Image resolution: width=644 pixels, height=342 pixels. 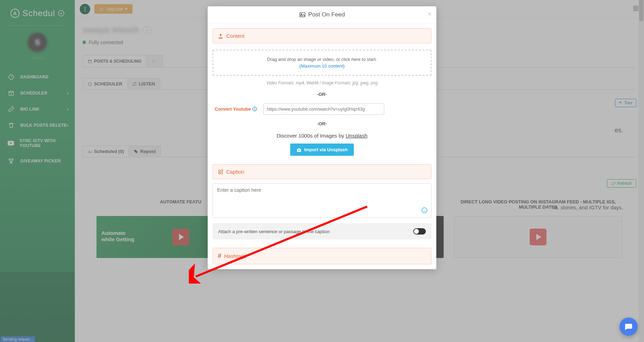 What do you see at coordinates (420, 231) in the screenshot?
I see `attach-toggle` at bounding box center [420, 231].